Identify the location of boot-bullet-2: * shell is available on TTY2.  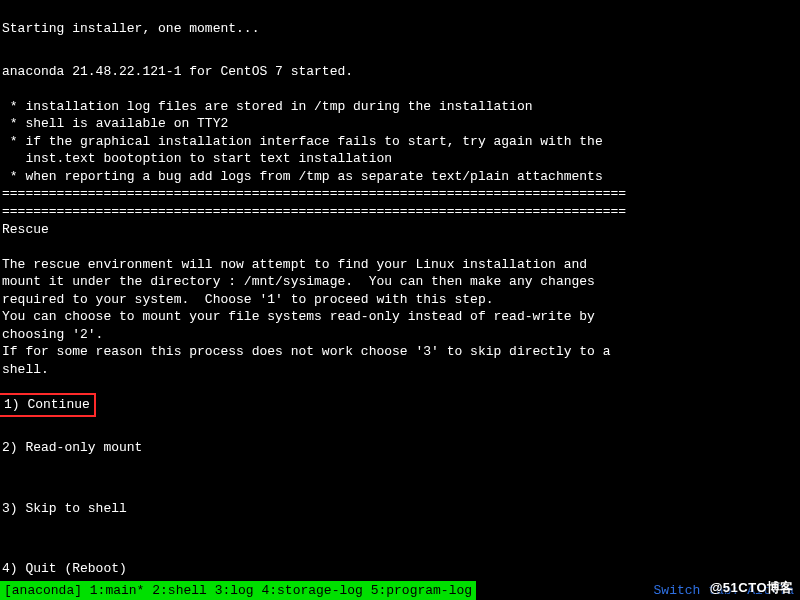
(115, 124).